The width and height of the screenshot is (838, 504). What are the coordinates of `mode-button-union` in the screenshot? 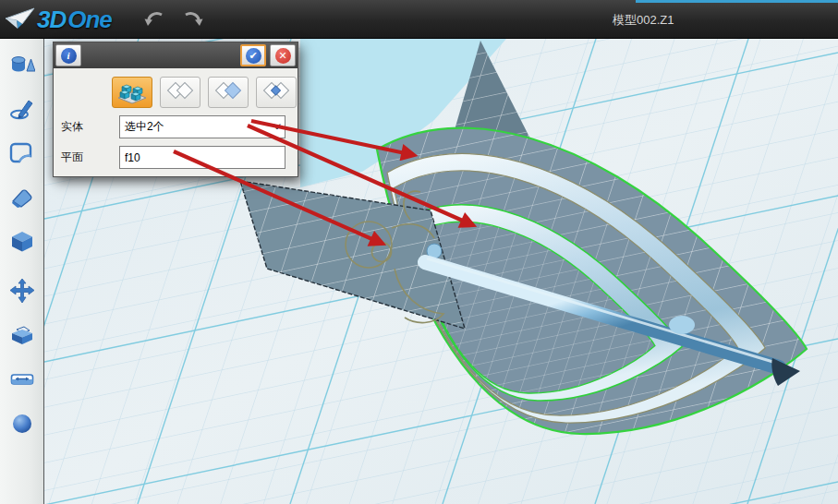 It's located at (180, 92).